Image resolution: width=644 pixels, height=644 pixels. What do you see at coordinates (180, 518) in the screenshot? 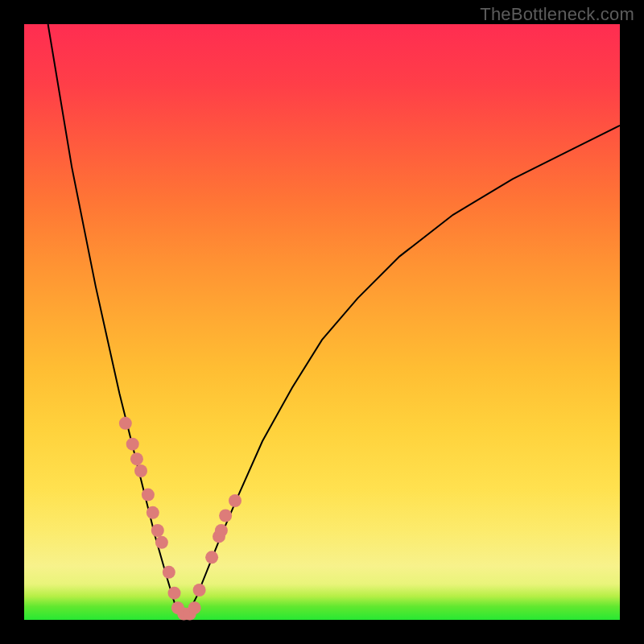
I see `data-points` at bounding box center [180, 518].